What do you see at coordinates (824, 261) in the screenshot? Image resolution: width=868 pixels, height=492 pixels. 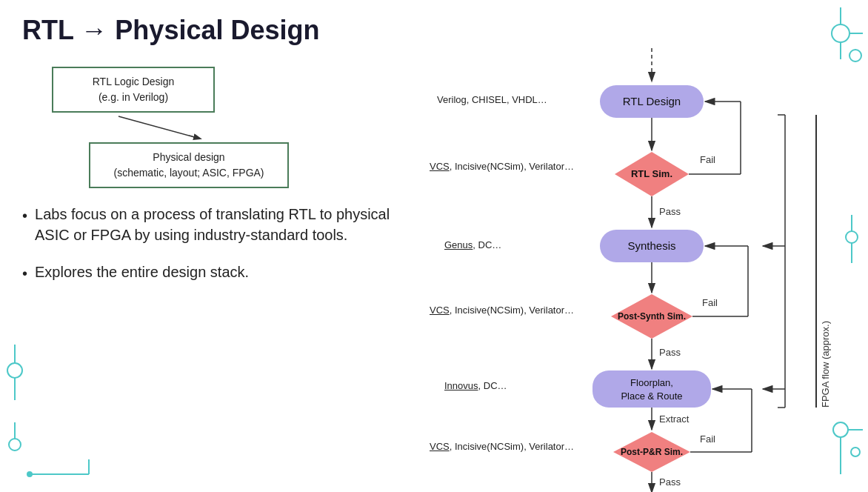 I see `fpga-label: FPGA flow (approx.)` at bounding box center [824, 261].